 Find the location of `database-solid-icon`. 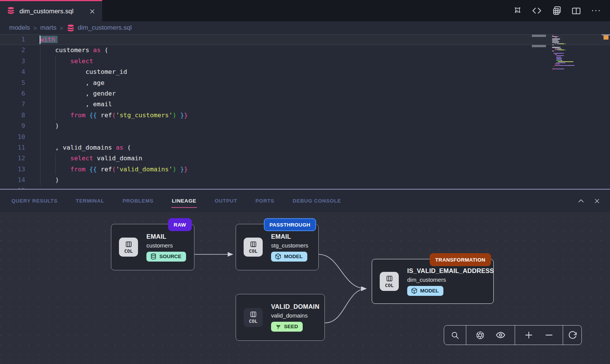

database-solid-icon is located at coordinates (71, 28).